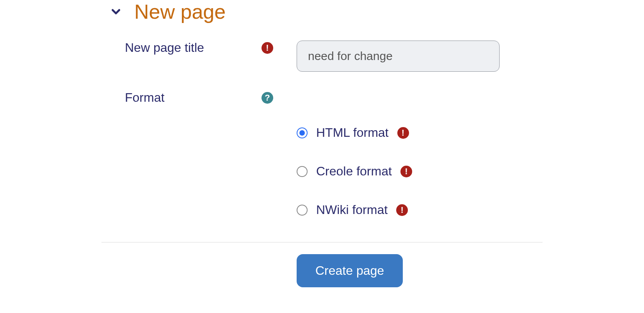 This screenshot has height=313, width=644. Describe the element at coordinates (350, 271) in the screenshot. I see `create-page-button: Create page` at that location.